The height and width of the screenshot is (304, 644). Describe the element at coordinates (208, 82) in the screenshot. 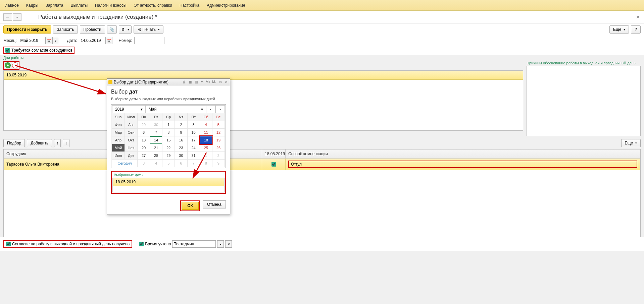

I see `dlg-mplus-icon: M+` at that location.